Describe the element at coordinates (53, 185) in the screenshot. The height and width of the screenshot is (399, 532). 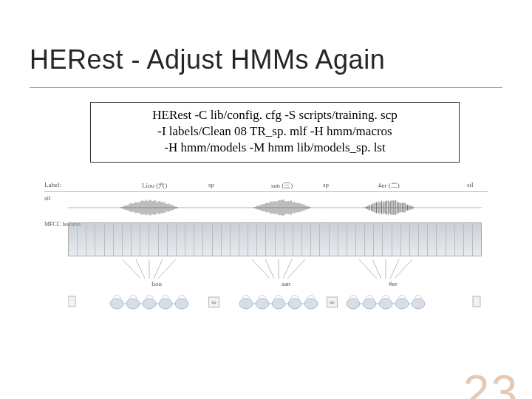
I see `label-caption: Label:` at that location.